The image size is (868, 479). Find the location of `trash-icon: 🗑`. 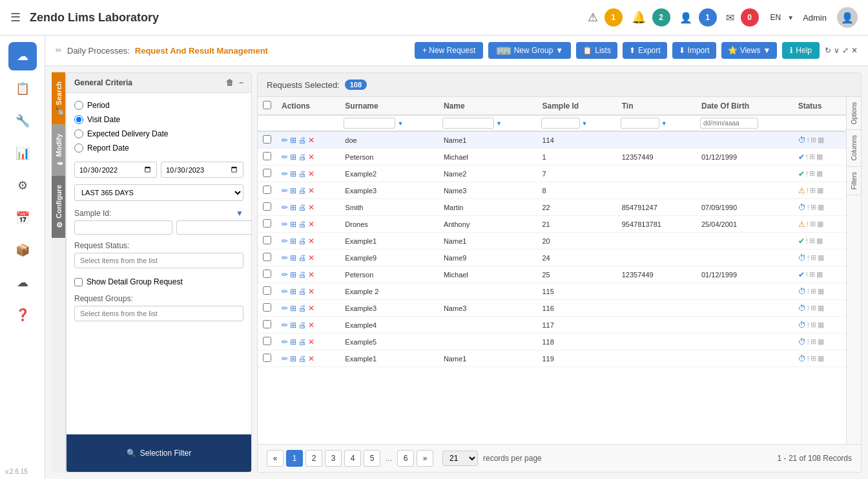

trash-icon: 🗑 is located at coordinates (230, 83).